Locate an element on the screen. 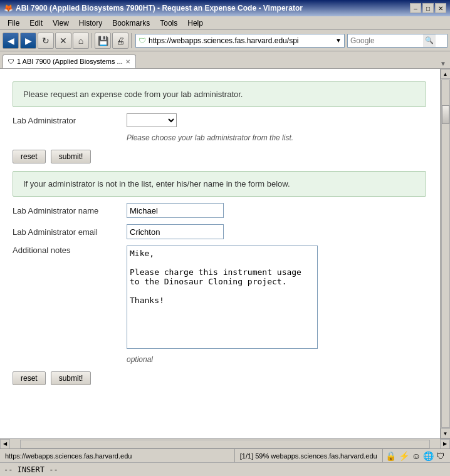 The width and height of the screenshot is (450, 476). scroll-h-track is located at coordinates (225, 444).